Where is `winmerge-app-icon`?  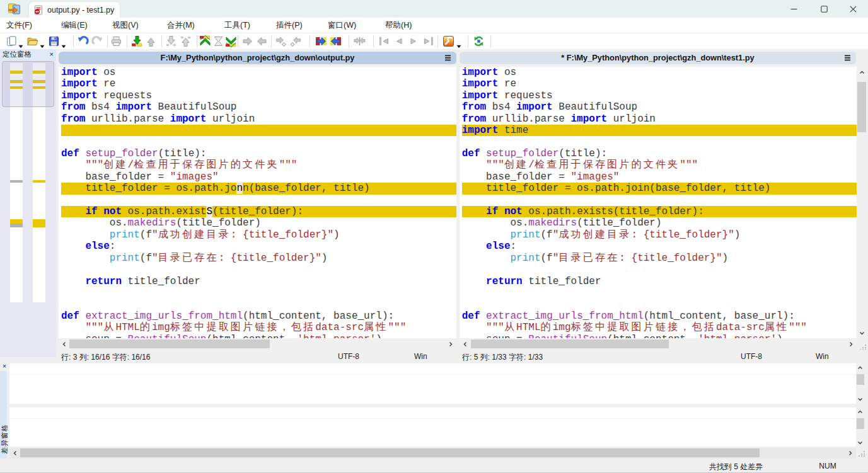
winmerge-app-icon is located at coordinates (14, 9).